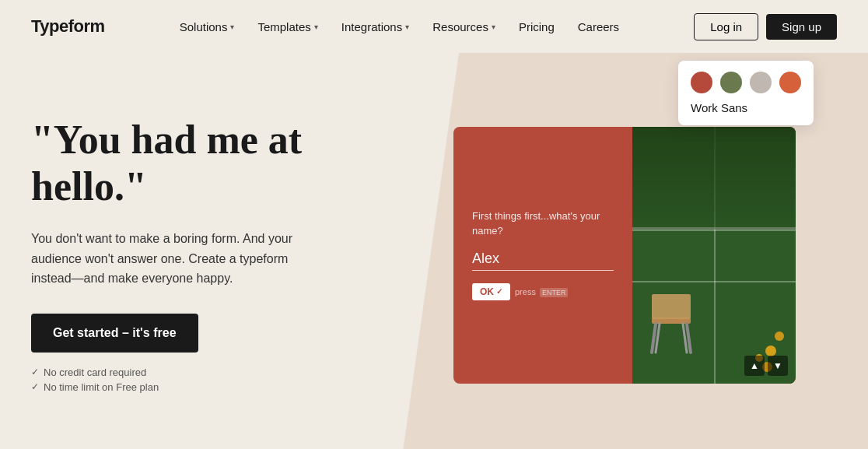  Describe the element at coordinates (731, 82) in the screenshot. I see `color-swatch-olive` at that location.